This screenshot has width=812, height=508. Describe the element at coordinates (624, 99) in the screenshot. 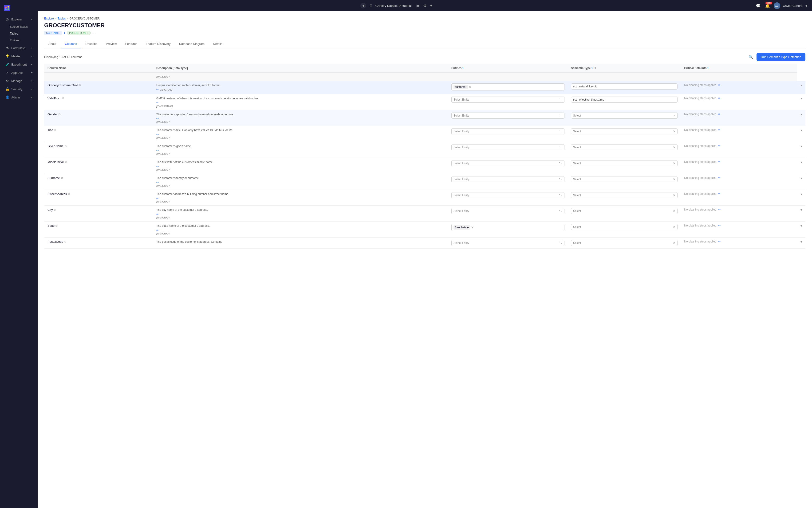

I see `semantic-select-validfrom: scd_effective_timestamp` at that location.